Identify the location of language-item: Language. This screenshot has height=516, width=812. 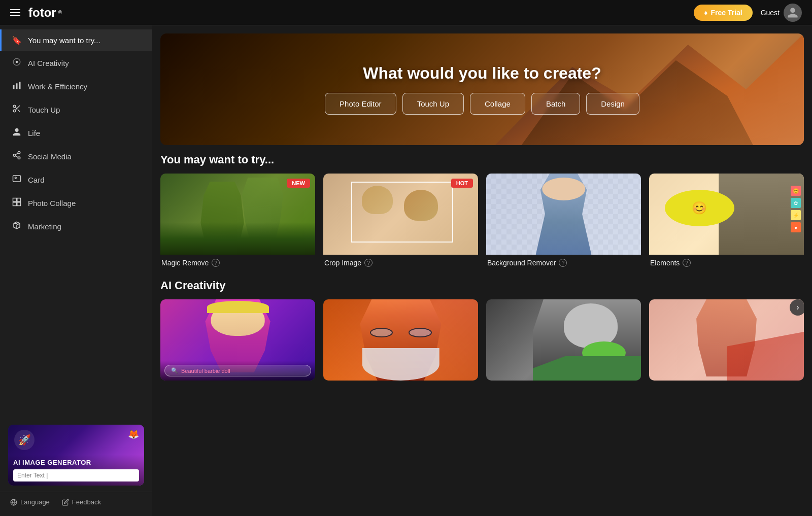
(30, 502).